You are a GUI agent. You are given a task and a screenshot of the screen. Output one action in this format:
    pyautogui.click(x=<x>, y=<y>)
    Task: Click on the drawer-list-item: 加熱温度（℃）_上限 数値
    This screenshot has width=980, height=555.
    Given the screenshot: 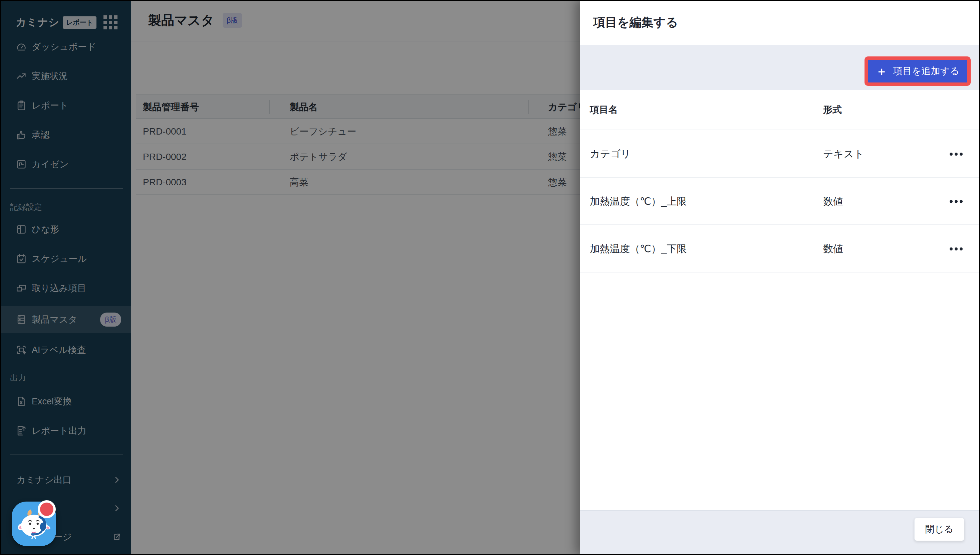 What is the action you would take?
    pyautogui.click(x=780, y=201)
    